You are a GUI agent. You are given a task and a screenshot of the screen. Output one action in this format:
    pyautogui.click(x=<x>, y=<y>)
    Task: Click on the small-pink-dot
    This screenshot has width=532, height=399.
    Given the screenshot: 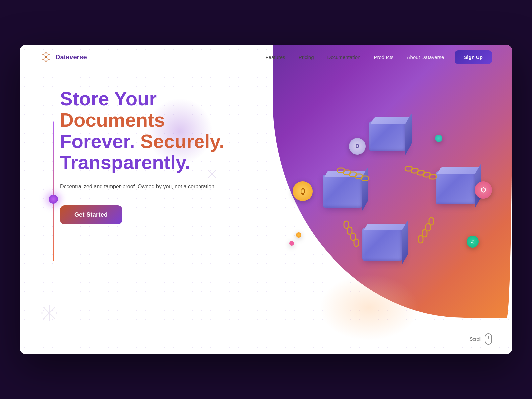 What is the action you would take?
    pyautogui.click(x=292, y=243)
    